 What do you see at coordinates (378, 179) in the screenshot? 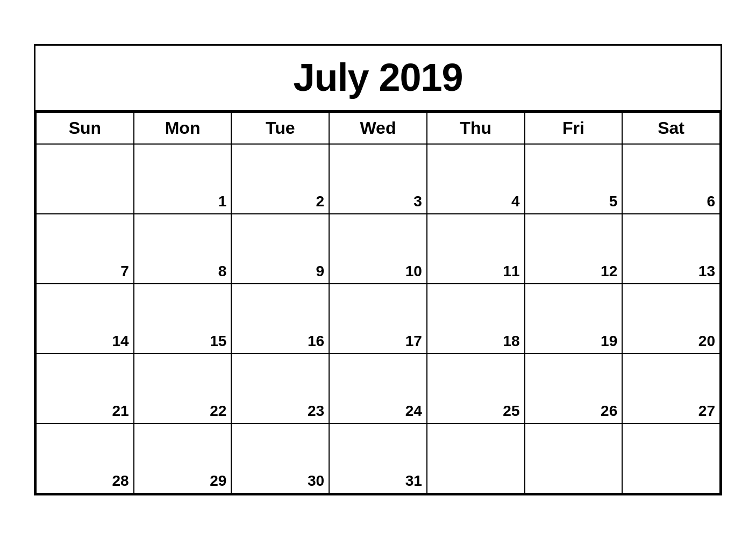
I see `calendar-day: 3` at bounding box center [378, 179].